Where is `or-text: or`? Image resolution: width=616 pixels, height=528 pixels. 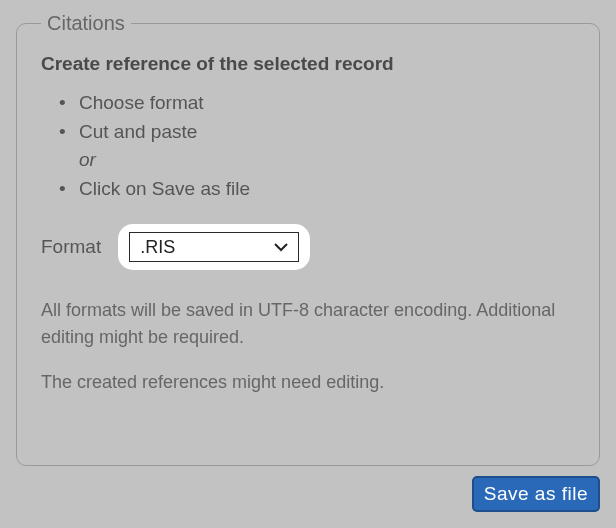
or-text: or is located at coordinates (327, 160).